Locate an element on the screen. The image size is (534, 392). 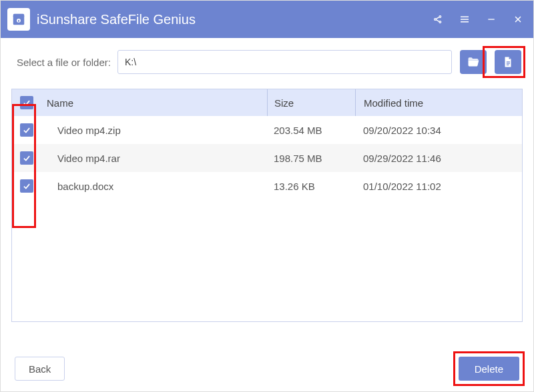
picker-label: Select a file or folder: is located at coordinates (64, 63).